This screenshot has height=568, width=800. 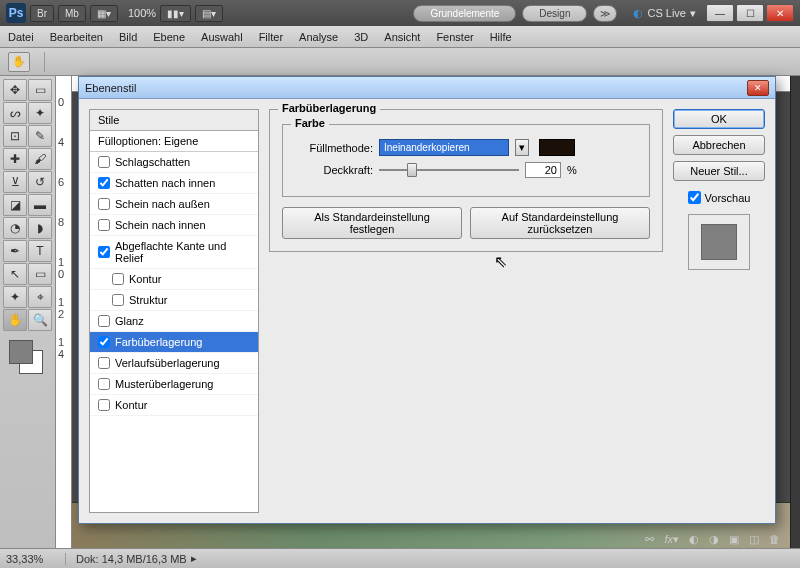 What do you see at coordinates (222, 37) in the screenshot?
I see `menu-auswahl: Auswahl` at bounding box center [222, 37].